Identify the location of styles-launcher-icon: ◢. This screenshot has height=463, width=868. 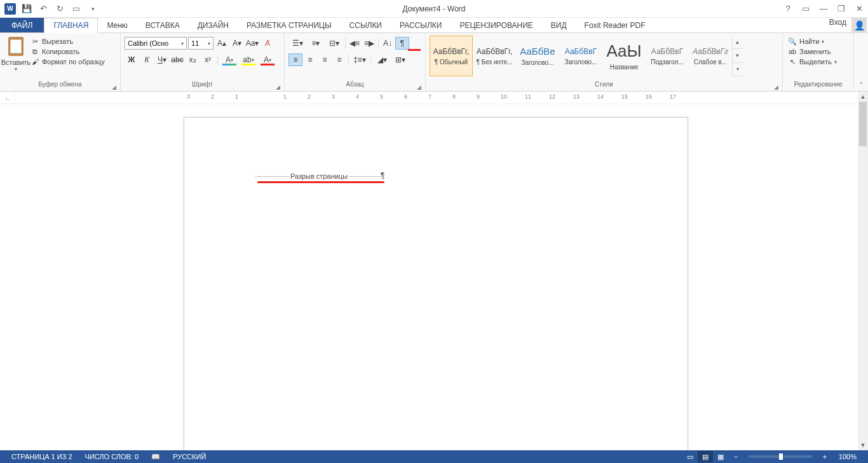
(776, 87).